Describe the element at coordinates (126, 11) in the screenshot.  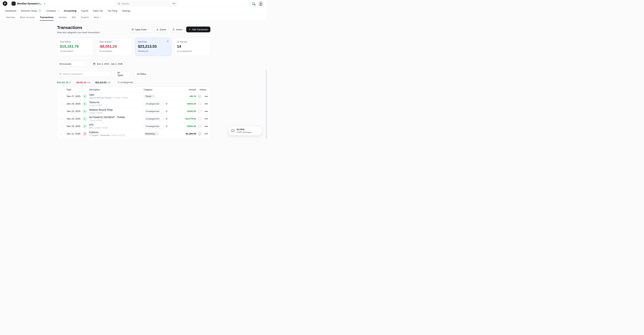
I see `nav-settings: Settings` at that location.